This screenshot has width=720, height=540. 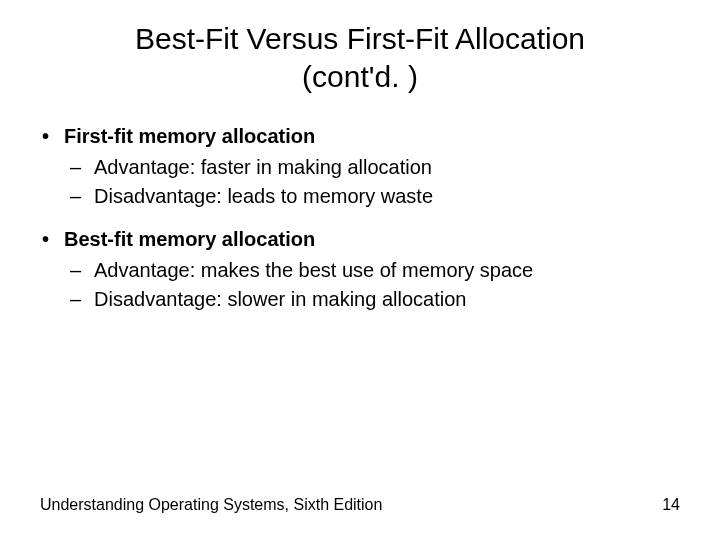 I want to click on sub-item-text: Disadvantage: leads to memory waste, so click(x=264, y=196).